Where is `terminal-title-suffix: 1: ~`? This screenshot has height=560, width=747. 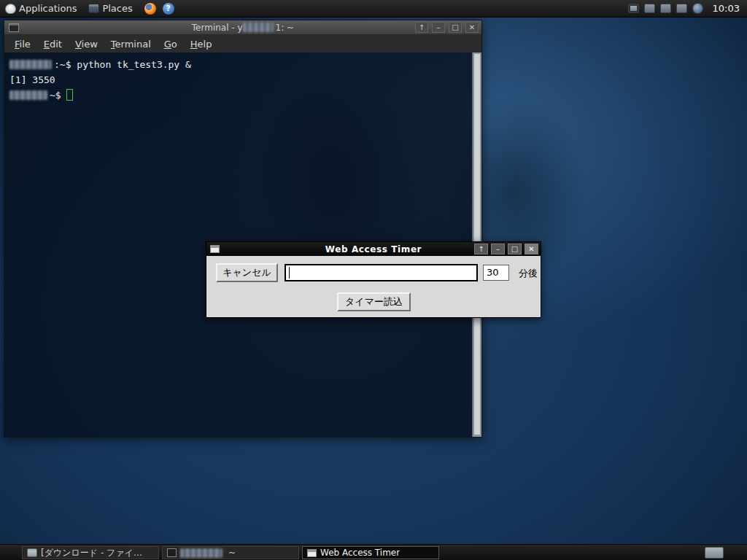
terminal-title-suffix: 1: ~ is located at coordinates (285, 28).